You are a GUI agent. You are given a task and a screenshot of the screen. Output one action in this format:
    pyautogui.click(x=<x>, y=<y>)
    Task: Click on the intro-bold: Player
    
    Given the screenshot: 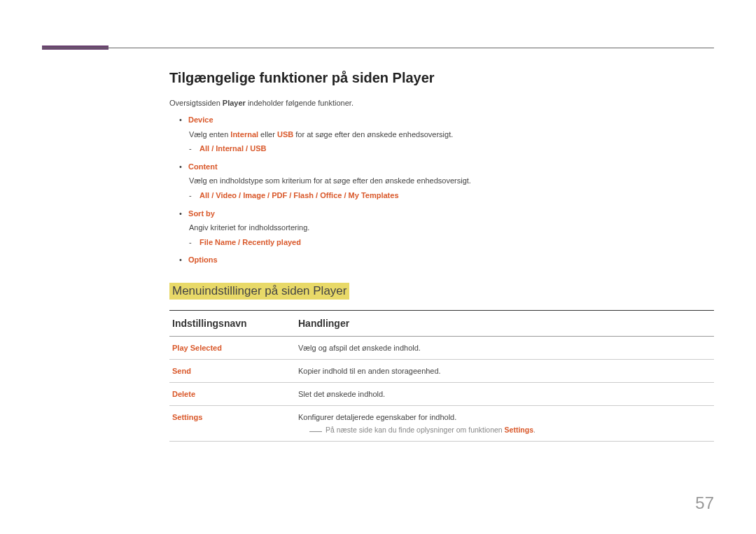 What is the action you would take?
    pyautogui.click(x=234, y=103)
    